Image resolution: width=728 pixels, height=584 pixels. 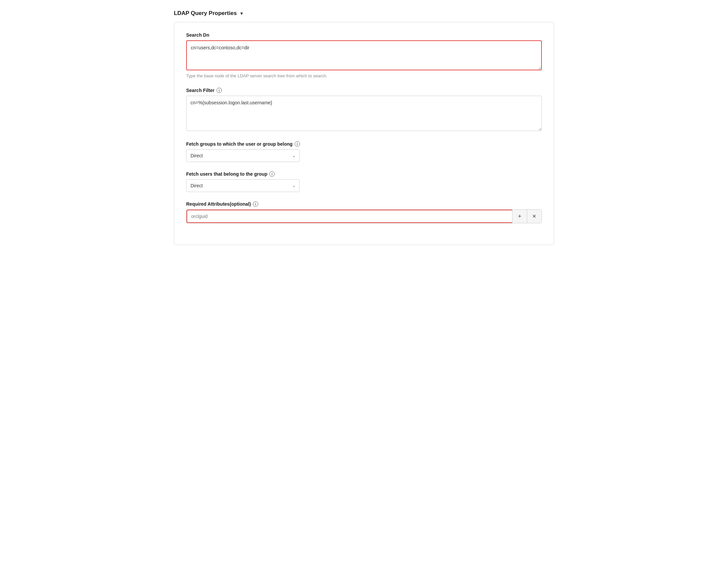 What do you see at coordinates (364, 144) in the screenshot?
I see `fetch-groups-label: Fetch groups to which the user or group …` at bounding box center [364, 144].